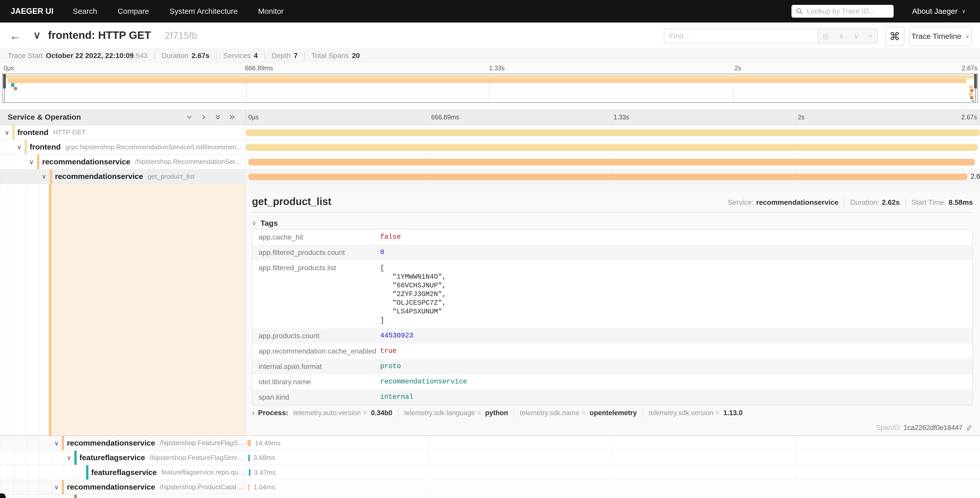 The width and height of the screenshot is (980, 498). What do you see at coordinates (613, 443) in the screenshot?
I see `span-timeline-cell: 14.49ms` at bounding box center [613, 443].